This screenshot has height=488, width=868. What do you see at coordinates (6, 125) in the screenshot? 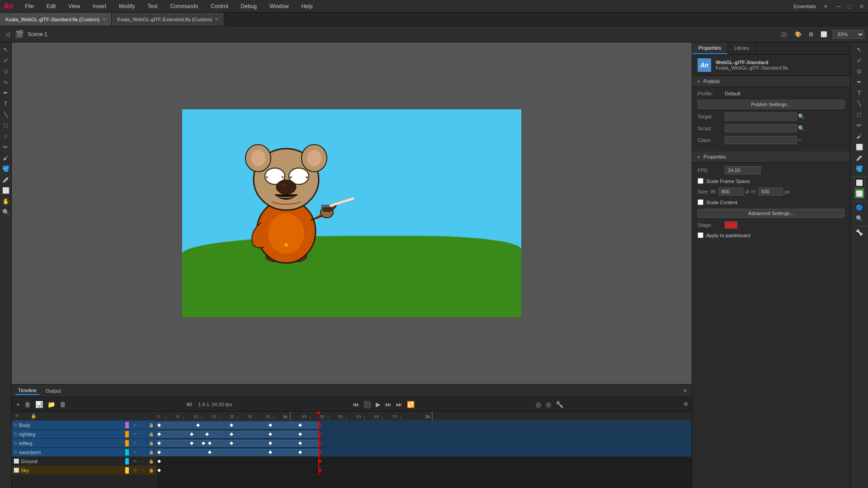
I see `rect-tool: □` at bounding box center [6, 125].